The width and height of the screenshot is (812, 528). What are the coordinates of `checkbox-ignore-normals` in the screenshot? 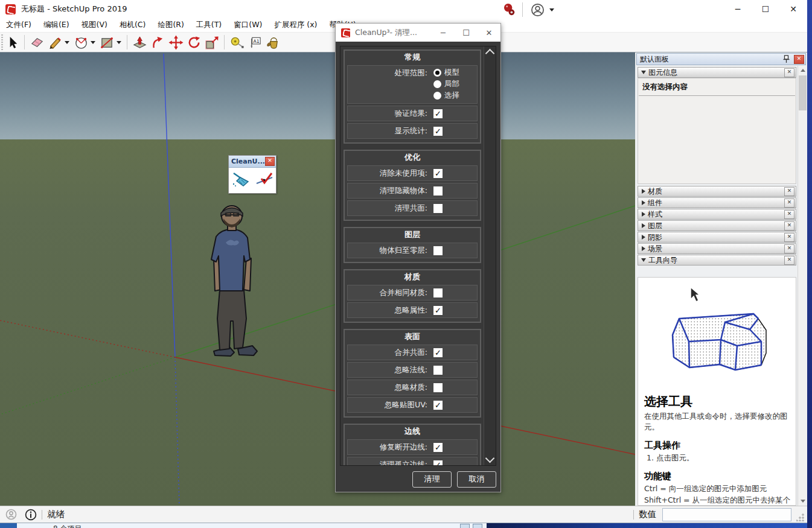 It's located at (438, 371).